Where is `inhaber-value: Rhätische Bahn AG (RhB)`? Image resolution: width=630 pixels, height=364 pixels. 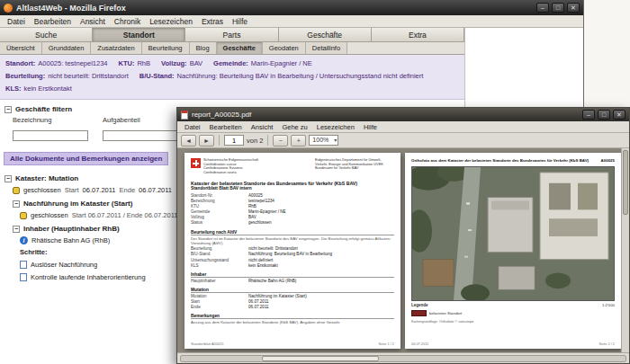
inhaber-value: Rhätische Bahn AG (RhB) is located at coordinates (70, 241).